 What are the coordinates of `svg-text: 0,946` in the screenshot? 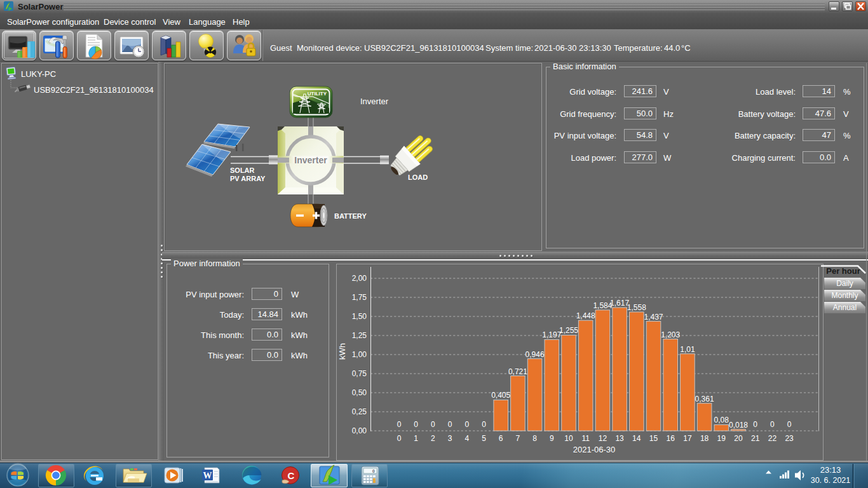 It's located at (535, 355).